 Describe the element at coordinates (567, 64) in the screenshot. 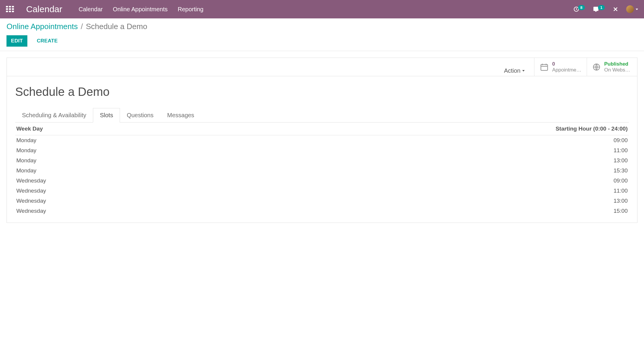

I see `stat-appointments-value: 0` at that location.